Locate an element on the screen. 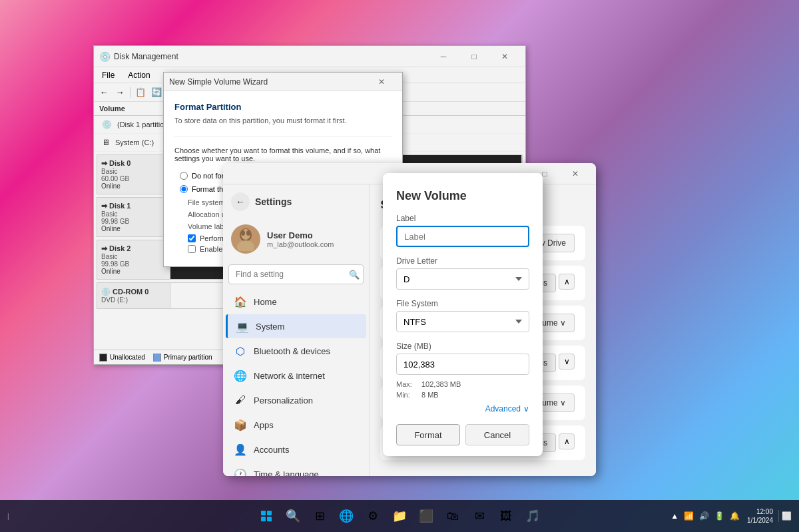  tray-time: 12:00 1/1/2024 is located at coordinates (760, 516).